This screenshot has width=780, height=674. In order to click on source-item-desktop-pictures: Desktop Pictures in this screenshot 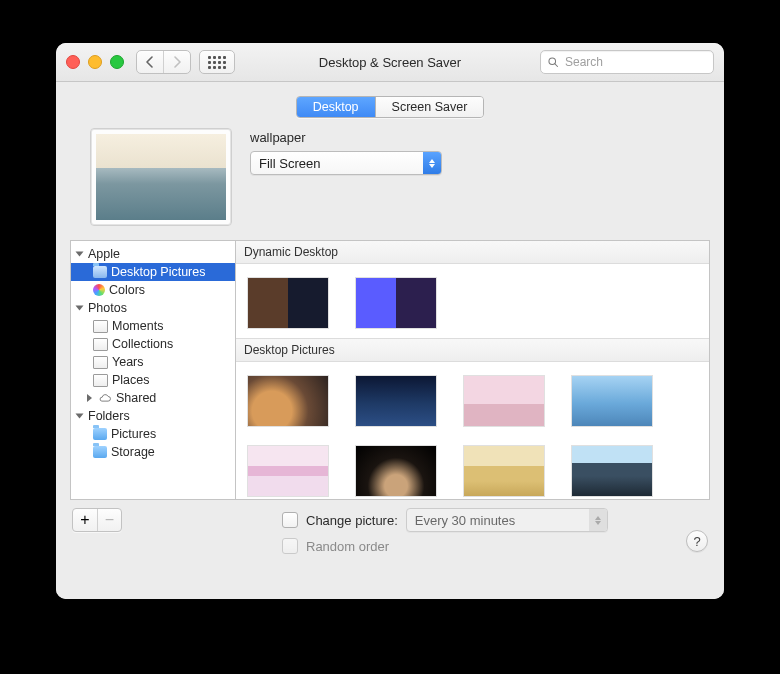, I will do `click(153, 272)`.